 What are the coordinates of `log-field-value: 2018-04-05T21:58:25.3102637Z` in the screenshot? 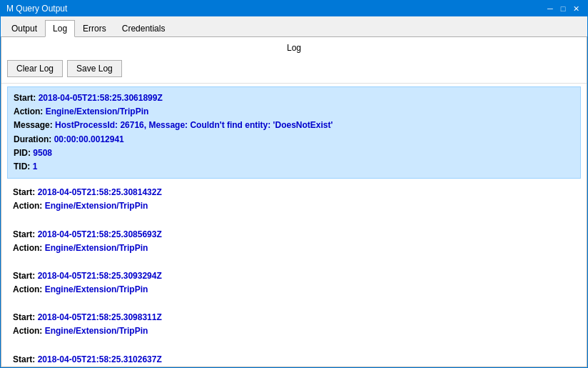 It's located at (100, 359).